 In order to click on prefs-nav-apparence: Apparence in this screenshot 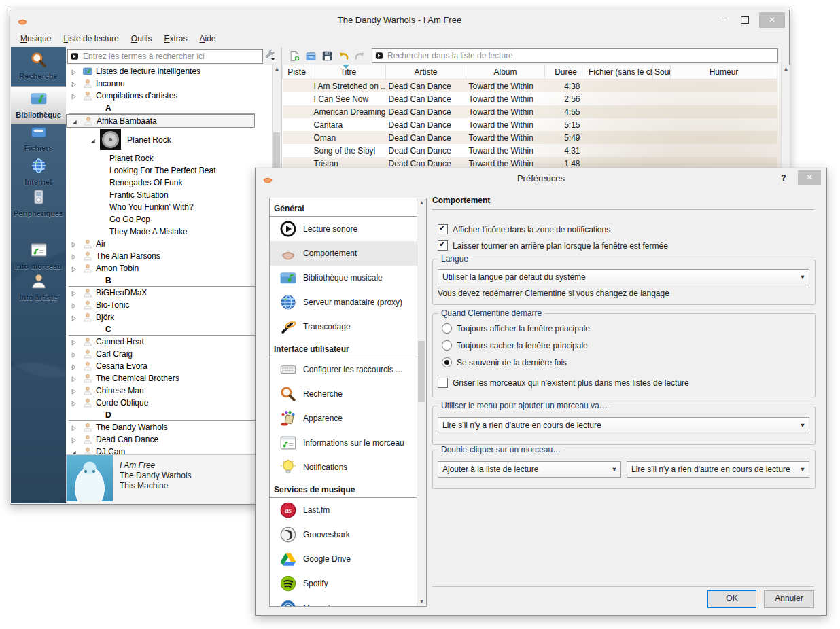, I will do `click(348, 418)`.